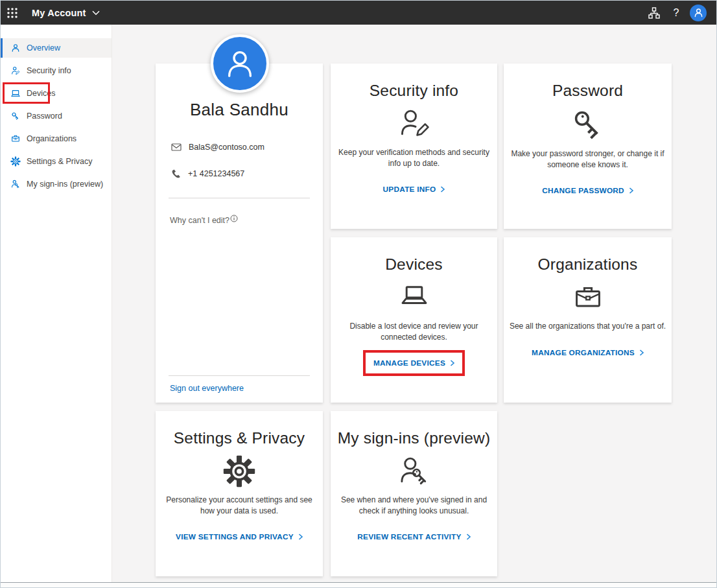 This screenshot has height=588, width=717. What do you see at coordinates (239, 506) in the screenshot?
I see `card-description: Personalize your account settings and se…` at bounding box center [239, 506].